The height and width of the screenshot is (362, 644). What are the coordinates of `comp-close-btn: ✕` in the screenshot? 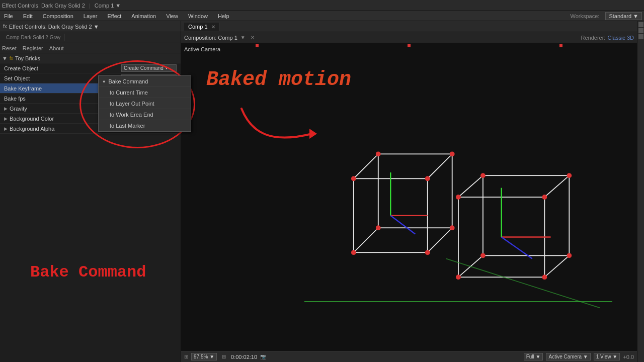 It's located at (253, 37).